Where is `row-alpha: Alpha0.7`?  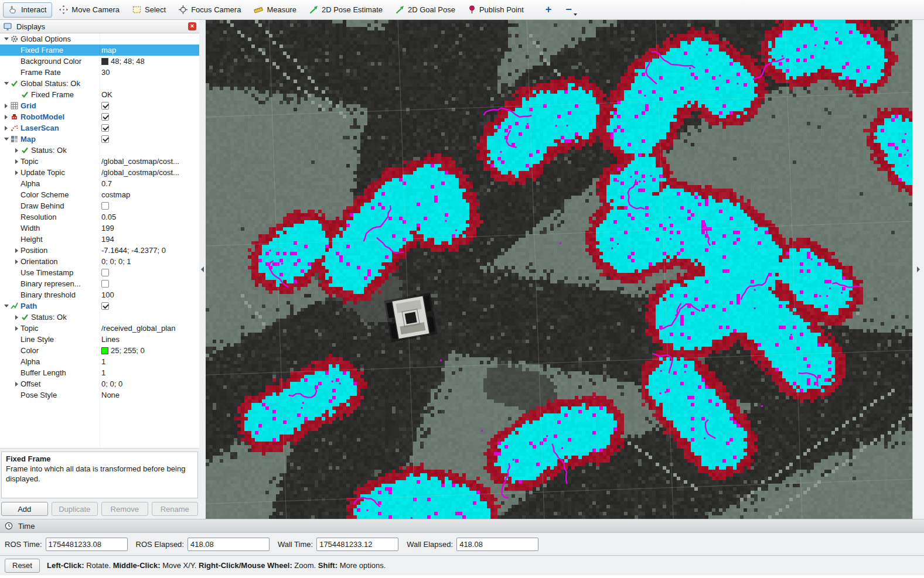 row-alpha: Alpha0.7 is located at coordinates (100, 184).